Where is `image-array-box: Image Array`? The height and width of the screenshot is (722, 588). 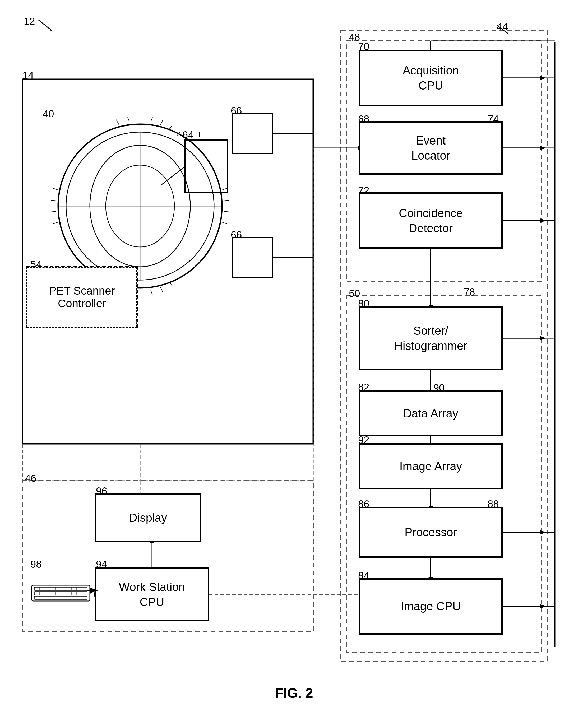
image-array-box: Image Array is located at coordinates (431, 466).